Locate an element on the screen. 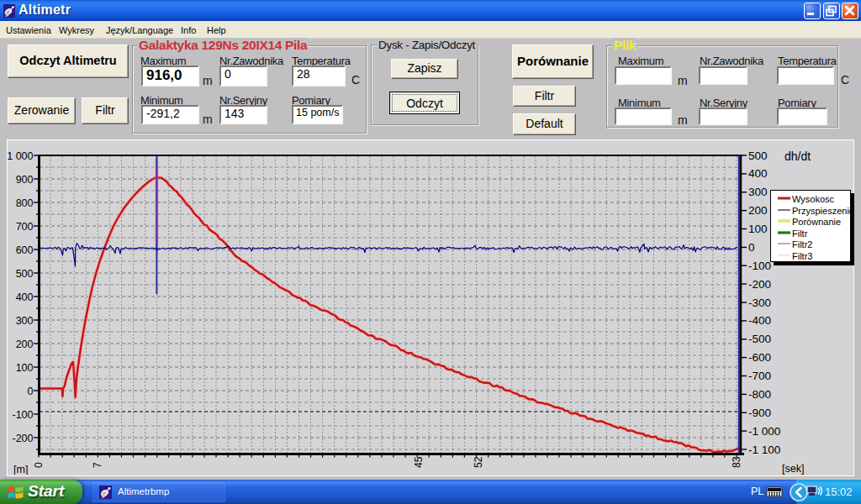 The height and width of the screenshot is (504, 861). svg-text: 52 is located at coordinates (478, 462).